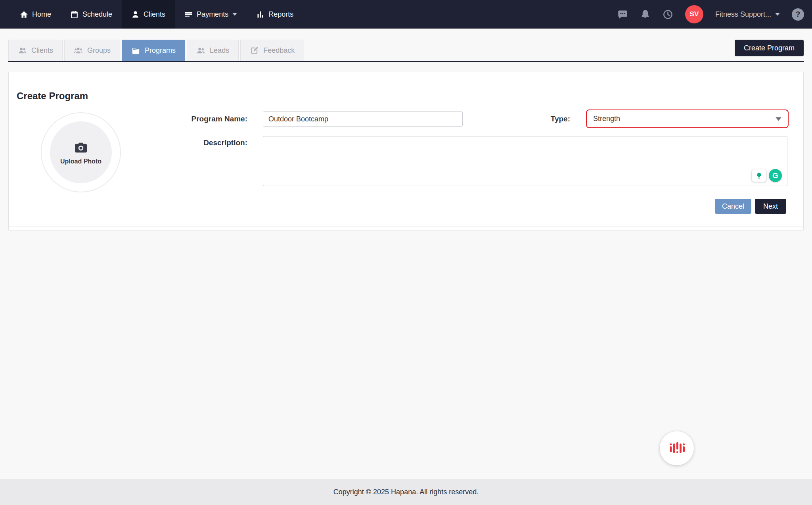 This screenshot has height=505, width=812. Describe the element at coordinates (525, 161) in the screenshot. I see `description-textarea` at that location.